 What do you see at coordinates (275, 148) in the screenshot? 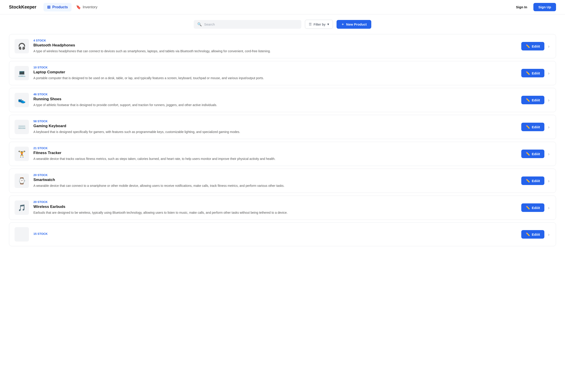
I see `stock-label: 21 STOCK` at bounding box center [275, 148].